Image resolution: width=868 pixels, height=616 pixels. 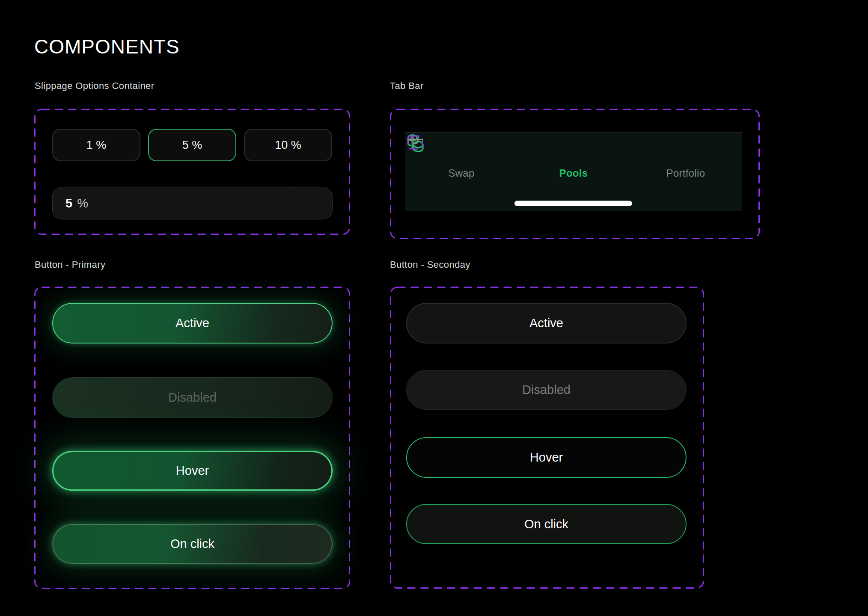 I want to click on secondary-button-disabled: Disabled, so click(x=546, y=390).